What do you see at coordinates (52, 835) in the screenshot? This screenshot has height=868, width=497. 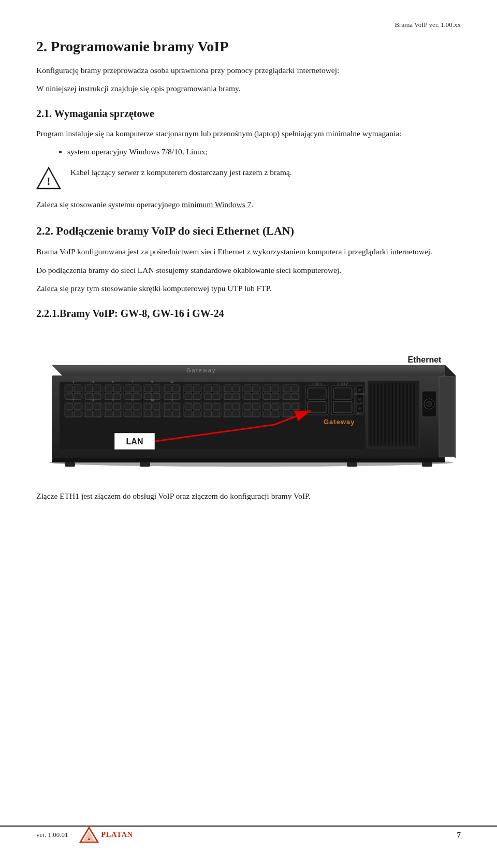 I see `footer-version: ver. 1.00.01` at bounding box center [52, 835].